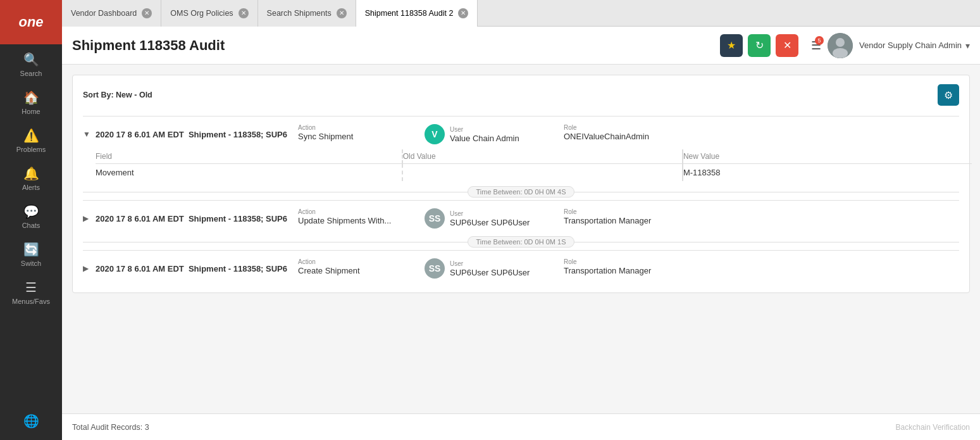 This screenshot has width=980, height=440. What do you see at coordinates (209, 13) in the screenshot?
I see `tab-oms-org-policies: OMS Org Policies ✕` at bounding box center [209, 13].